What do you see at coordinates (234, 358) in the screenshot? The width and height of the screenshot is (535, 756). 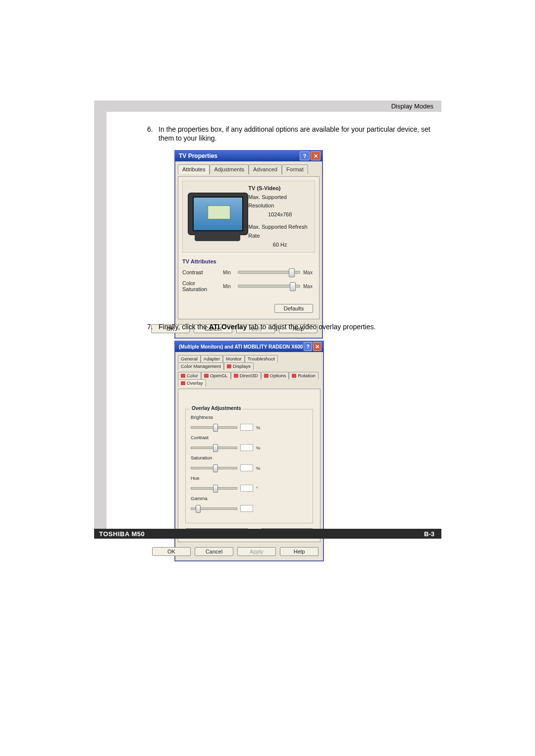 I see `tab-monitor: Monitor` at bounding box center [234, 358].